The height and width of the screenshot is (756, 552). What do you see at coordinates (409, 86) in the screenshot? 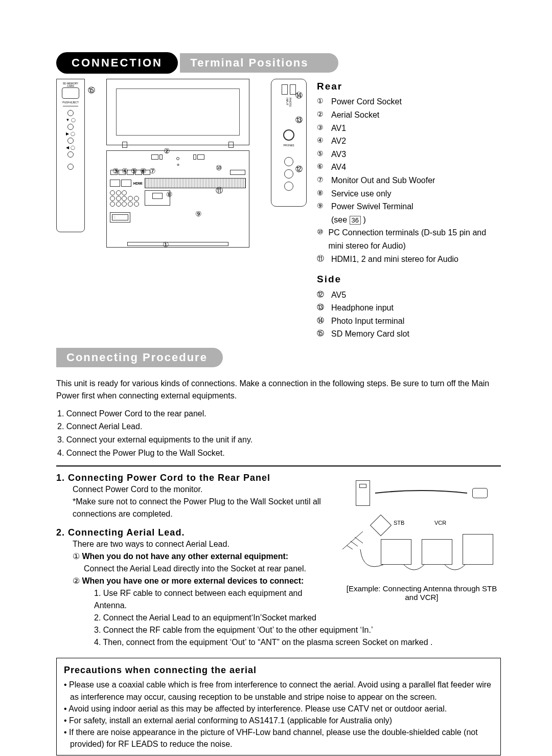
I see `rear-heading: Rear` at bounding box center [409, 86].